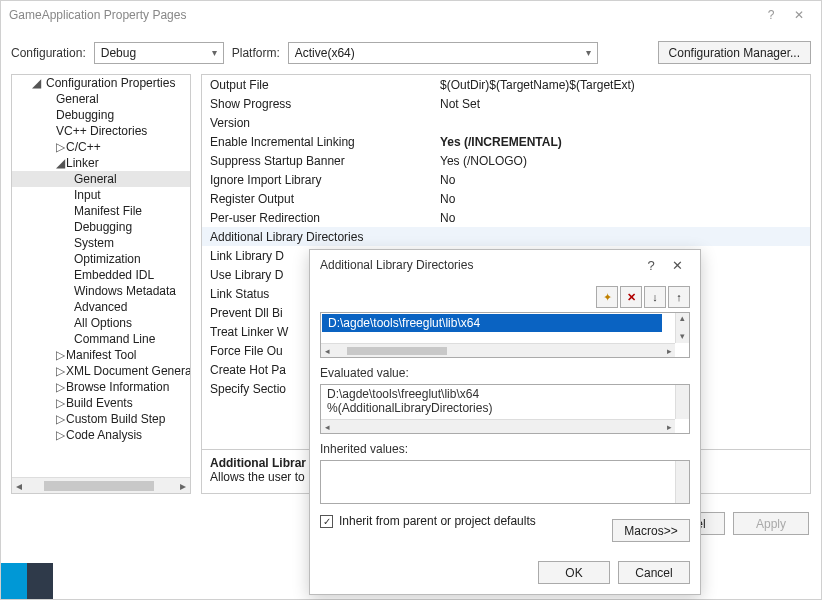 The width and height of the screenshot is (822, 600). Describe the element at coordinates (159, 53) in the screenshot. I see `config-combo: Debug ▾` at that location.